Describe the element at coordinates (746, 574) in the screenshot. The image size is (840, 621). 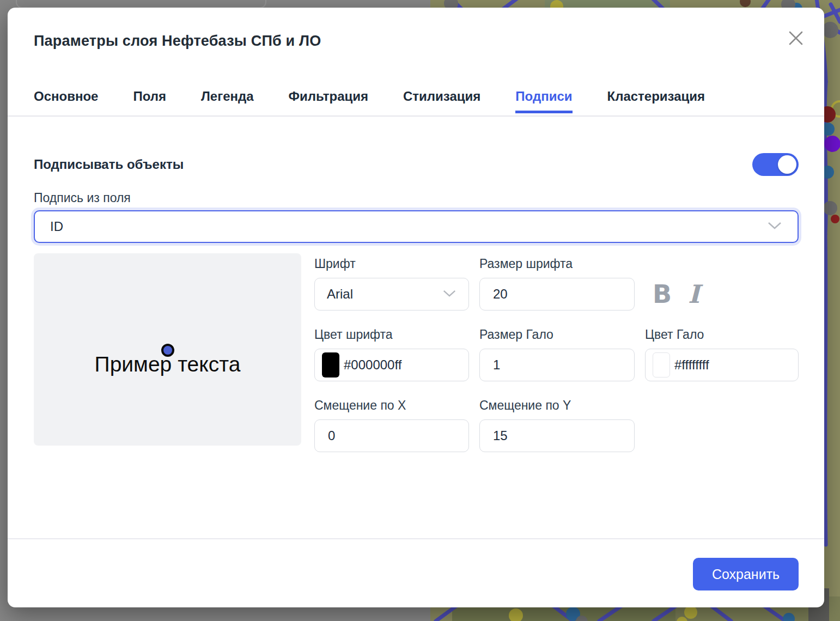
I see `save-button: Сохранить` at that location.